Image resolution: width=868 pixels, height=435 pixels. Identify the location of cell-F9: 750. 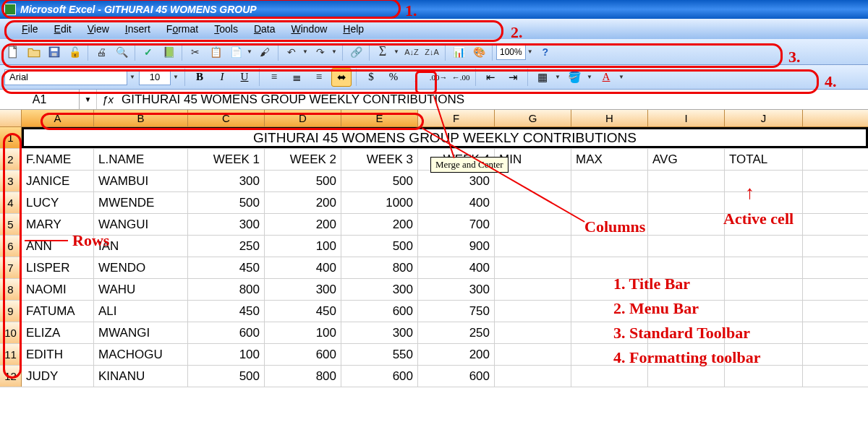
(456, 311).